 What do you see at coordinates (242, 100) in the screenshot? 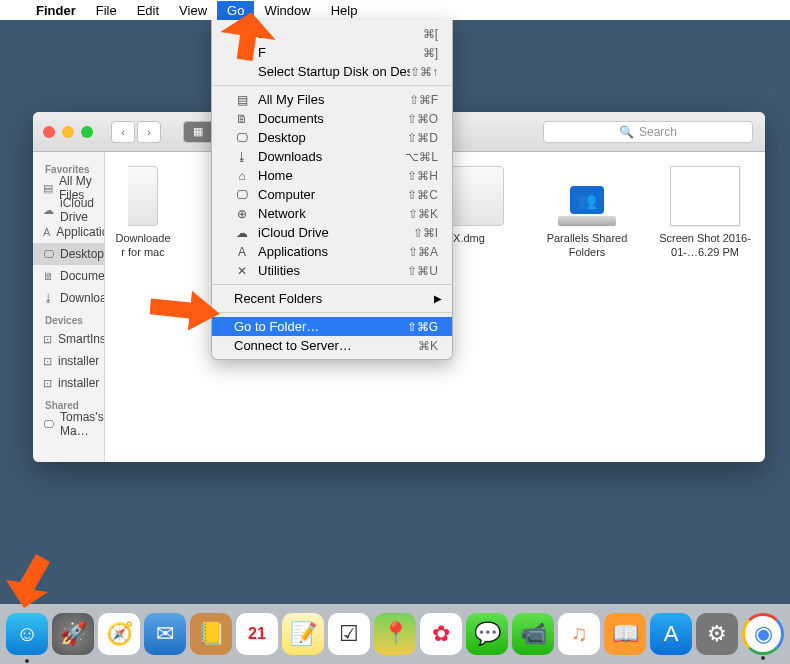
I see `menu-item-icon: ▤` at bounding box center [242, 100].